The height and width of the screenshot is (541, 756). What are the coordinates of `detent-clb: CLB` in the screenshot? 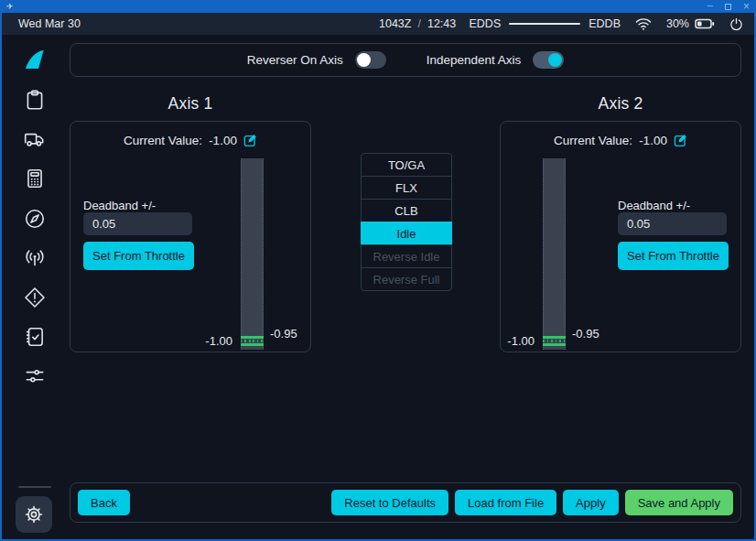 It's located at (406, 211).